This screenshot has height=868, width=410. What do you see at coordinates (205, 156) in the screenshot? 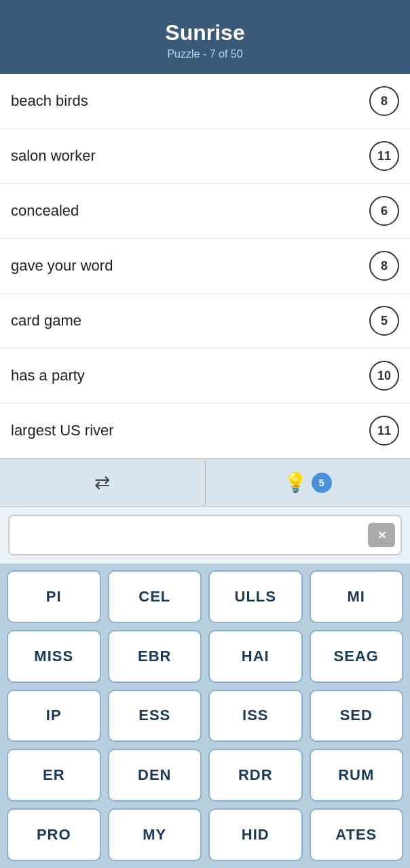
I see `clue-row: salon worker11` at bounding box center [205, 156].